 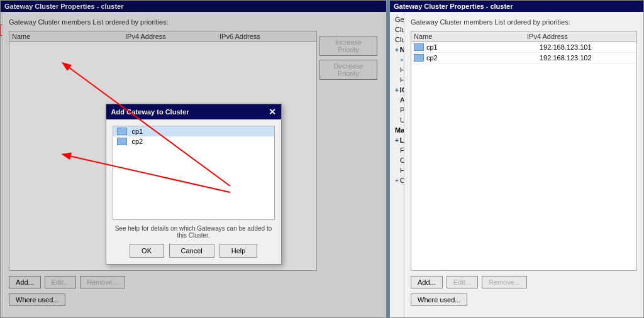 What do you see at coordinates (453, 6) in the screenshot?
I see `right-window-title: Gateway Cluster Properties - cluster` at bounding box center [453, 6].